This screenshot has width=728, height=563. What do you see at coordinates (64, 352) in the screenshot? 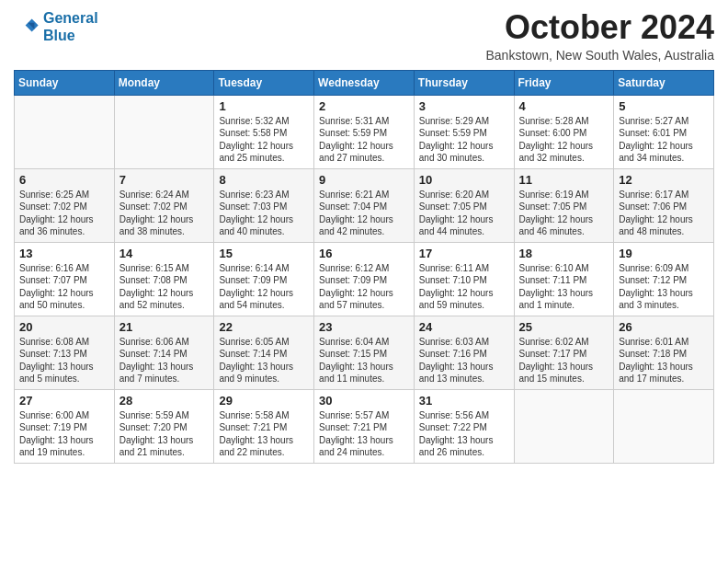
I see `calendar-cell: 20Sunrise: 6:08 AM Sunset: 7:13 PM Dayli…` at bounding box center [64, 352].